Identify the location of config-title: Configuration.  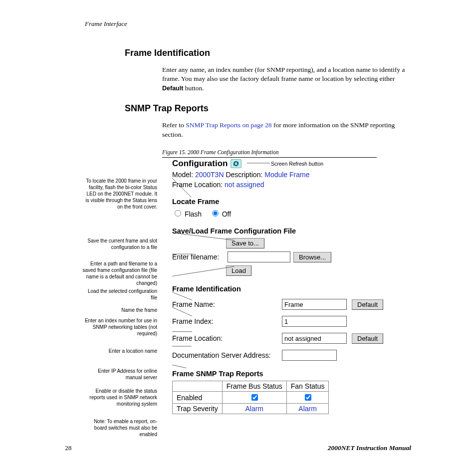
(200, 164).